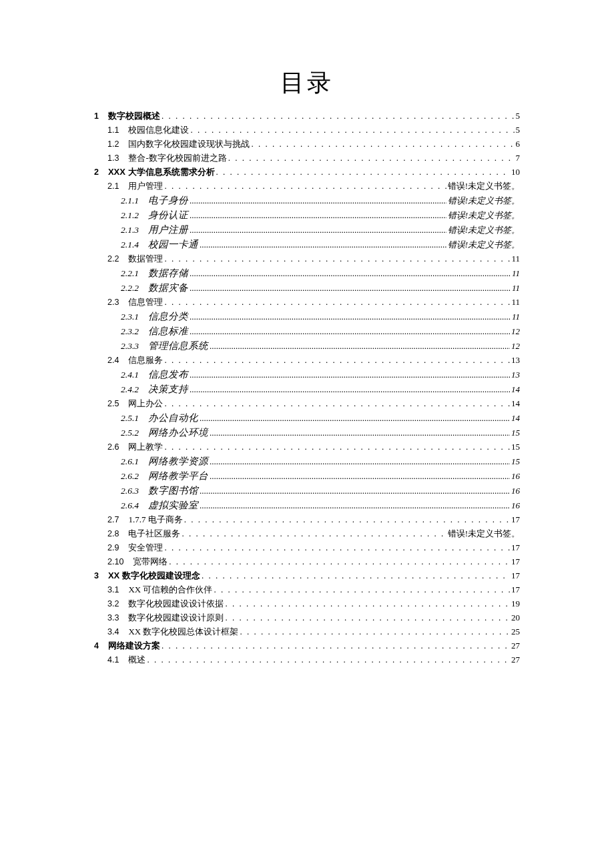  I want to click on toc-entry: 2.6.3数字图书馆16, so click(320, 491).